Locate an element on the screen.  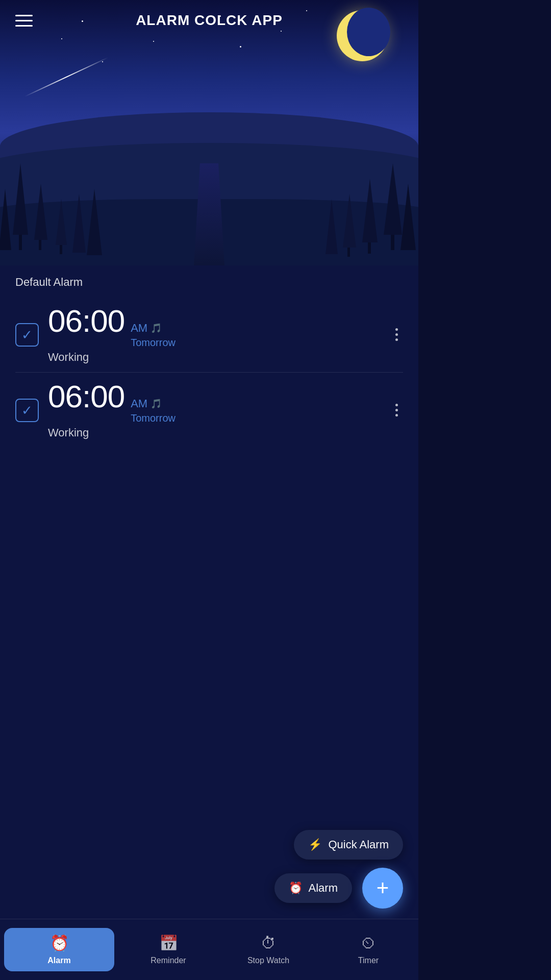
alarm-btn-label: Alarm is located at coordinates (323, 888).